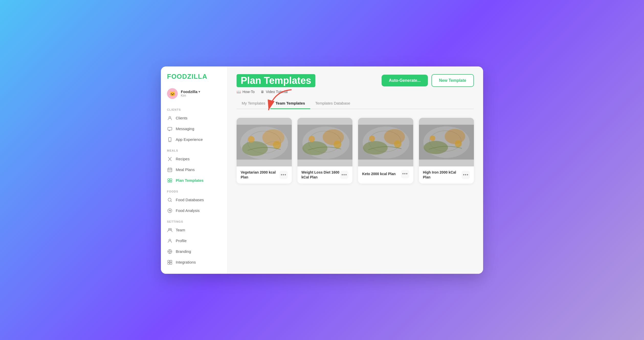 The image size is (644, 340). What do you see at coordinates (181, 241) in the screenshot?
I see `sidebar-label-profile: Profile` at bounding box center [181, 241].